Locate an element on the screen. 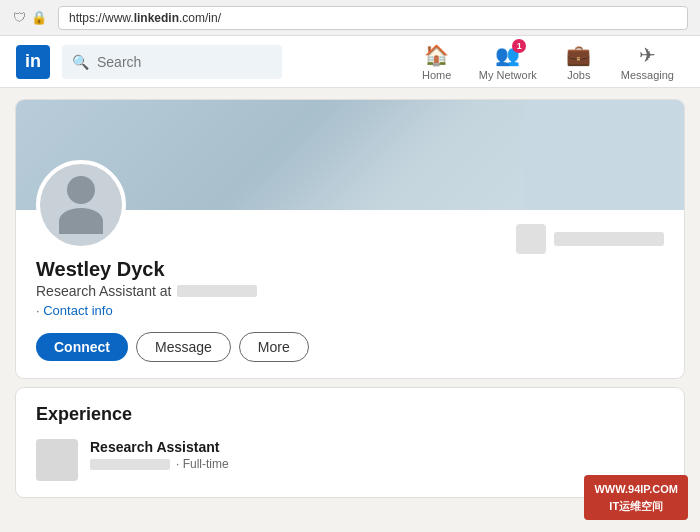 Image resolution: width=700 pixels, height=532 pixels. network-icon: 👥 1 is located at coordinates (508, 55).